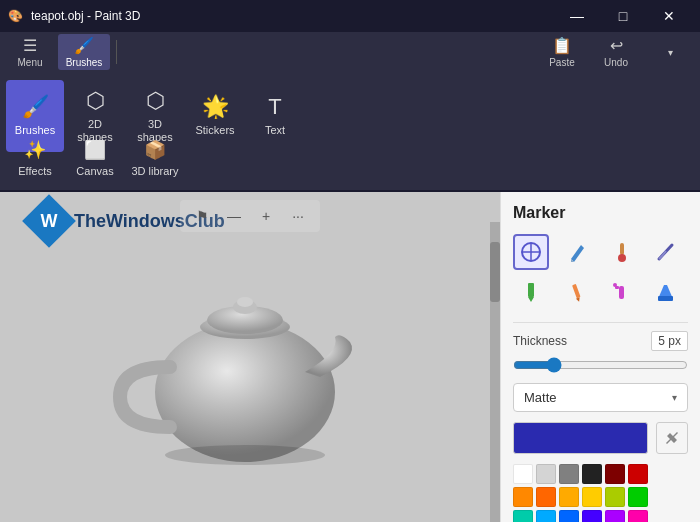 This screenshot has width=700, height=522. What do you see at coordinates (350, 52) in the screenshot?
I see `toolbar: ☰ Menu 🖌️ Brushes 📋 Paste ↩ Undo ▾` at bounding box center [350, 52].